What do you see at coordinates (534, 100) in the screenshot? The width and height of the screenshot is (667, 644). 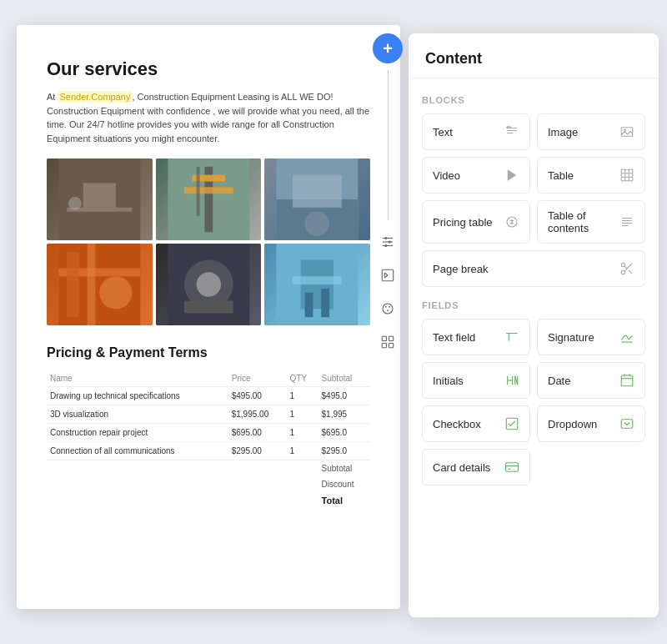 I see `blocks-label: BLOCKS` at bounding box center [534, 100].